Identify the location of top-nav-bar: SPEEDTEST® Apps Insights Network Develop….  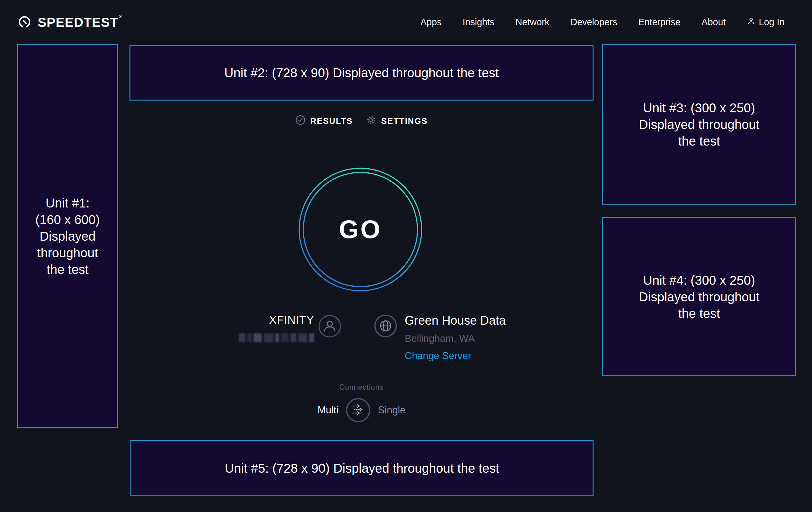
(406, 22).